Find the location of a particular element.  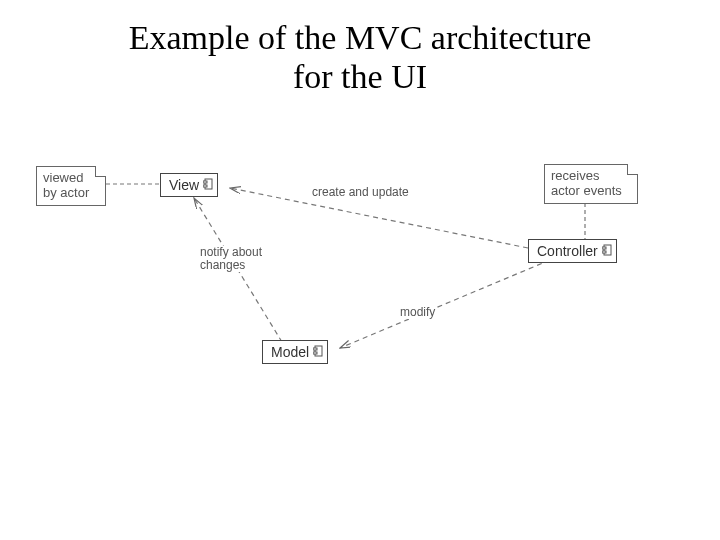

title-line-1: Example of the MVC architecture is located at coordinates (360, 38).